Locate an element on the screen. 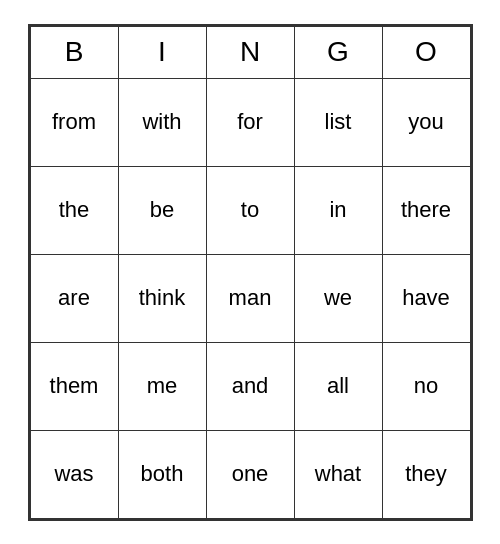 Image resolution: width=500 pixels, height=544 pixels. header-col-n: N is located at coordinates (250, 52).